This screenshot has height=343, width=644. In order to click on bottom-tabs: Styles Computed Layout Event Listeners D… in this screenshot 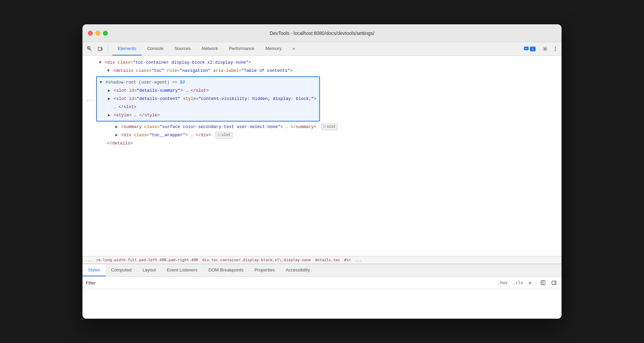, I will do `click(322, 270)`.